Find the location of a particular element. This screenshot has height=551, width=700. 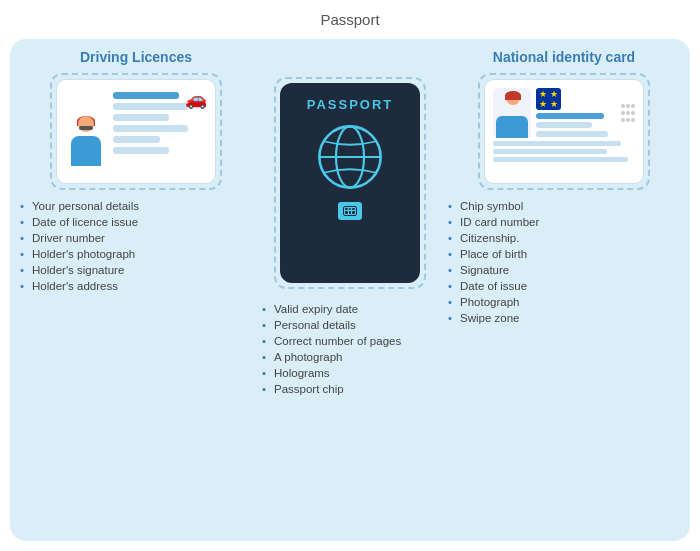

list-item: A photograph is located at coordinates (350, 357).